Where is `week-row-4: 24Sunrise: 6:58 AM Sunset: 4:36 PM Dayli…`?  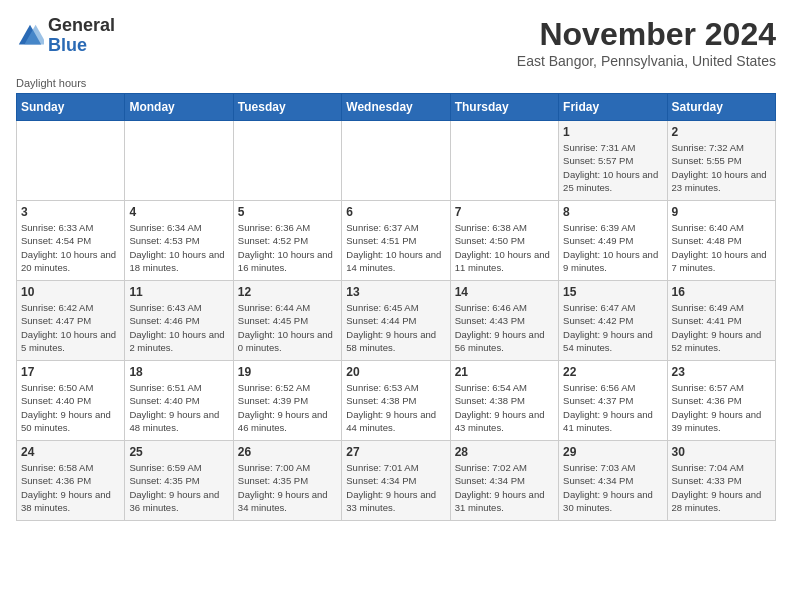
week-row-4: 24Sunrise: 6:58 AM Sunset: 4:36 PM Dayli… is located at coordinates (396, 481).